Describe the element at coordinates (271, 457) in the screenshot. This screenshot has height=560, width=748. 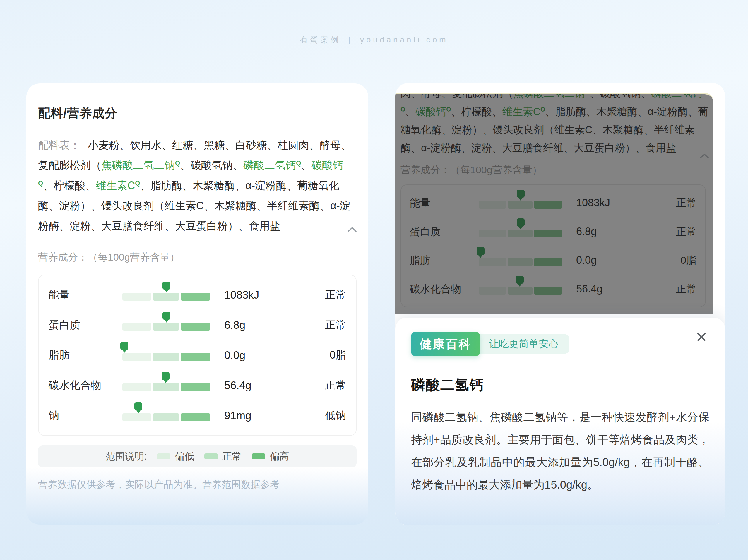
I see `legend-item-high: 偏高` at that location.